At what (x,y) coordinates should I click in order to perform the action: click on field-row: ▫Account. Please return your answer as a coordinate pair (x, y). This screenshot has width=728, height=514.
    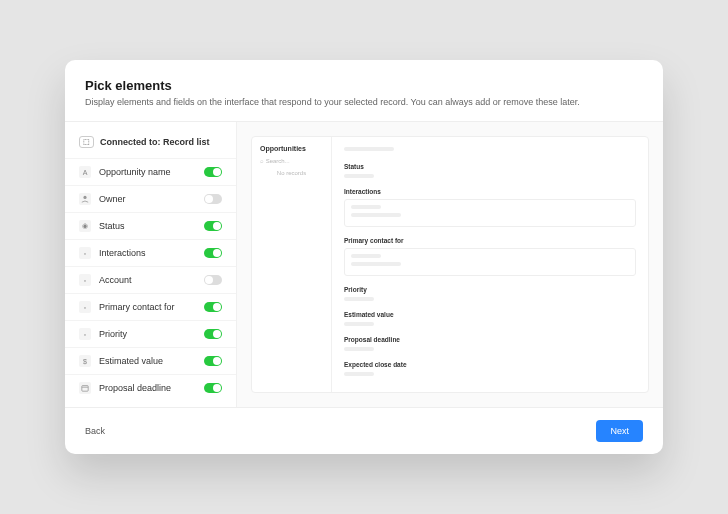
    Looking at the image, I should click on (150, 280).